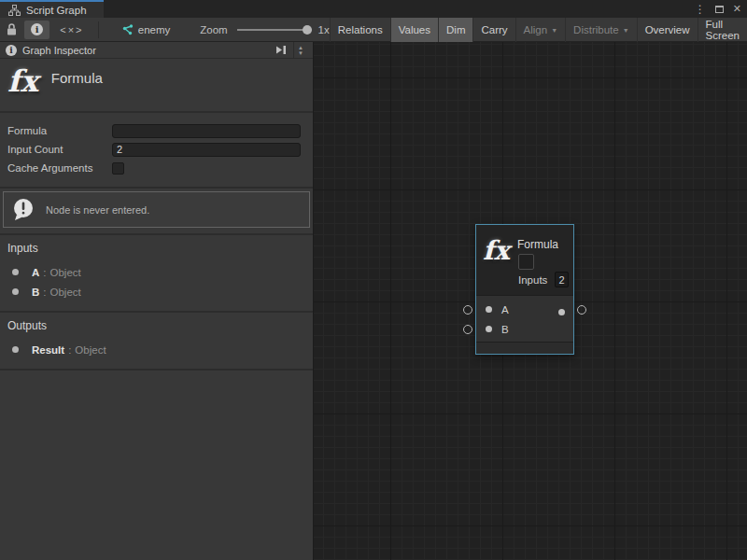 The height and width of the screenshot is (560, 747). I want to click on formula-field-row: Formula, so click(157, 131).